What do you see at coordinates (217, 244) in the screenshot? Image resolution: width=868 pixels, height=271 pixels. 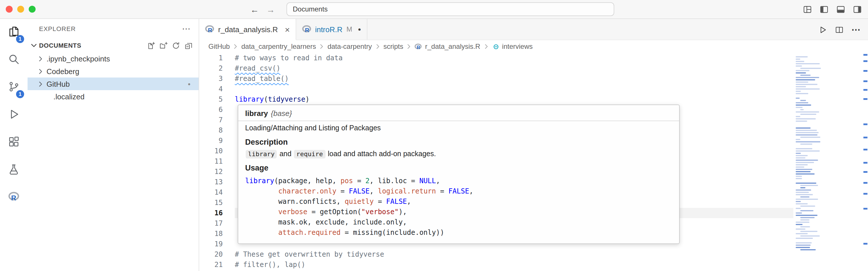 I see `line-number: 19` at bounding box center [217, 244].